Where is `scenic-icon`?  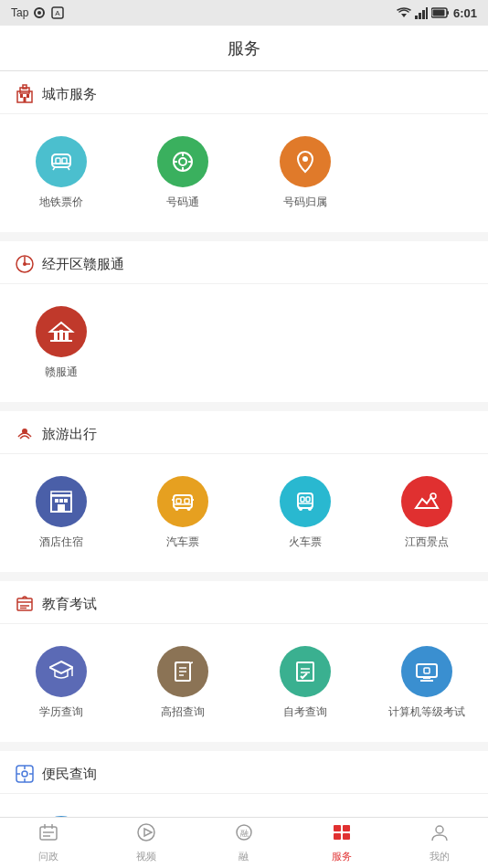
scenic-icon is located at coordinates (427, 502).